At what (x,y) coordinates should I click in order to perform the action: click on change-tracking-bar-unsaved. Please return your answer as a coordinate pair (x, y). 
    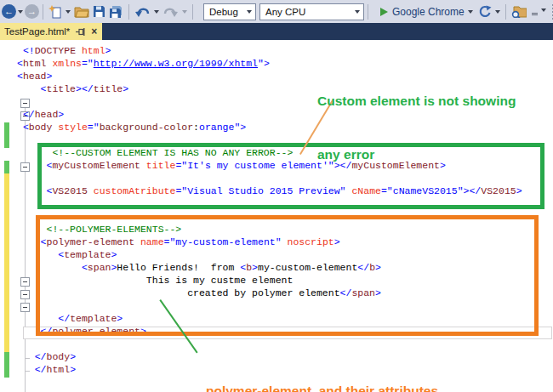
    Looking at the image, I should click on (7, 263).